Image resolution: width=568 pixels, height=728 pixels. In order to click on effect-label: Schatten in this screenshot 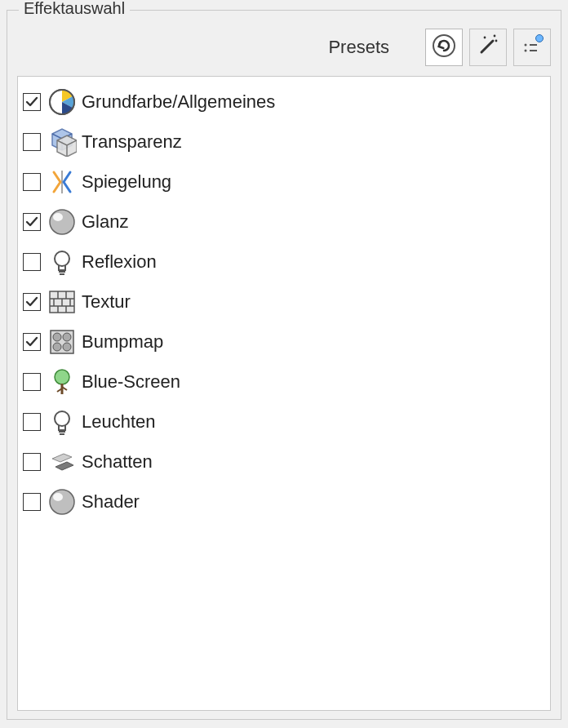, I will do `click(118, 462)`.